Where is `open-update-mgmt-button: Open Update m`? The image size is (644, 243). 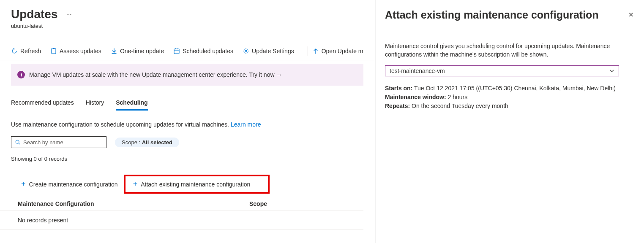
open-update-mgmt-button: Open Update m is located at coordinates (338, 51).